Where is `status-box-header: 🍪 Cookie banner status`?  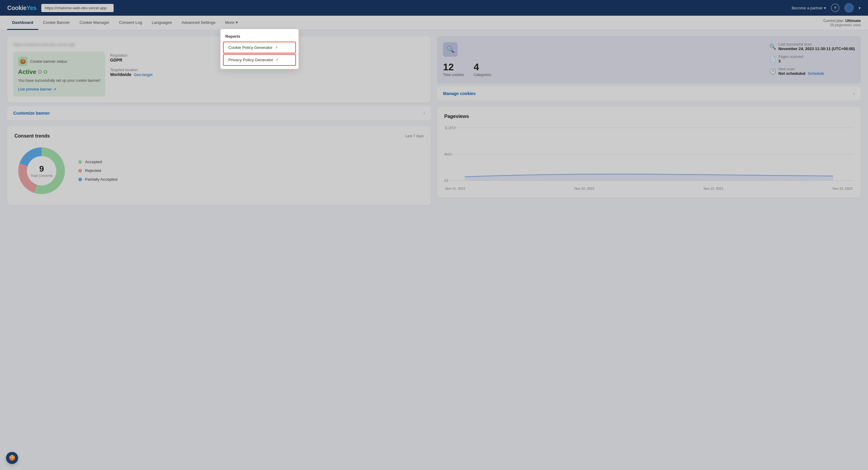 status-box-header: 🍪 Cookie banner status is located at coordinates (59, 61).